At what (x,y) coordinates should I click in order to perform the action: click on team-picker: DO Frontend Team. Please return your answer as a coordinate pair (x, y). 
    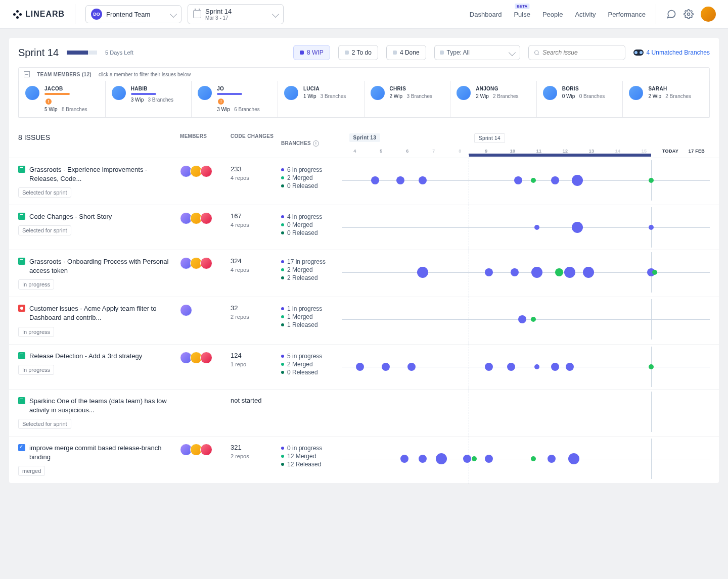
    Looking at the image, I should click on (133, 14).